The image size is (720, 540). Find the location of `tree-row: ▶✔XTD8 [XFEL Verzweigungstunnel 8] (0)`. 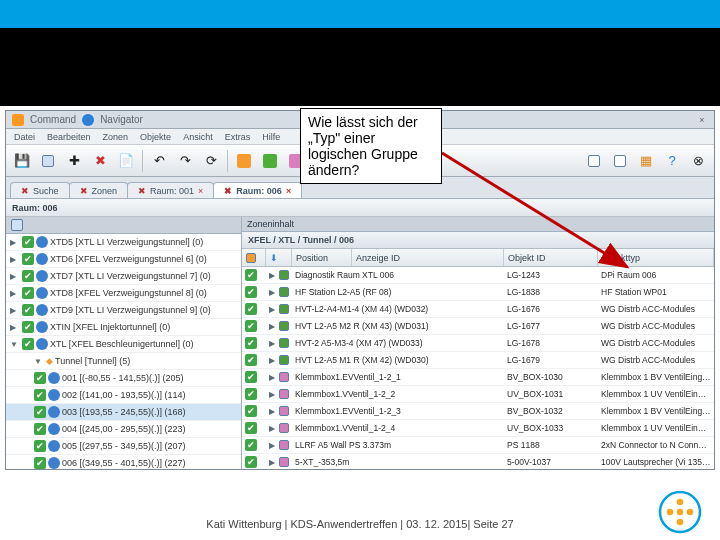

tree-row: ▶✔XTD8 [XFEL Verzweigungstunnel 8] (0) is located at coordinates (124, 294).